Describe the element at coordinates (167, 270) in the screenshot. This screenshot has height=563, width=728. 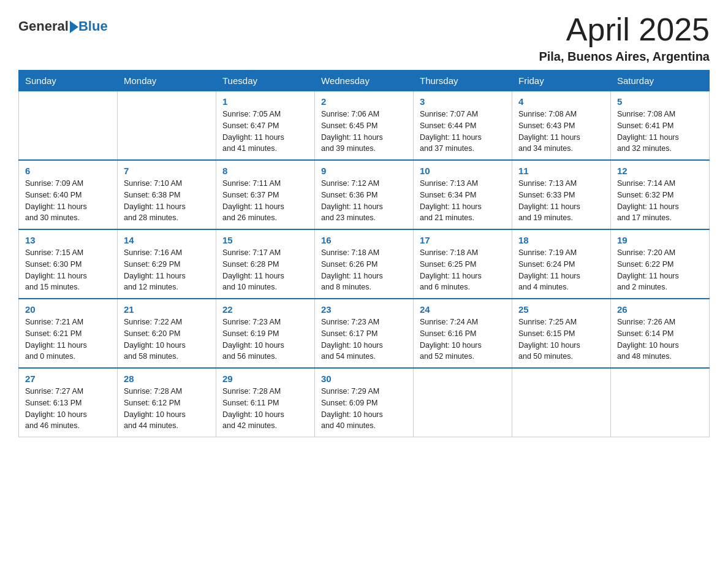
I see `day-info: Sunrise: 7:16 AMSunset: 6:29 PMDaylight:…` at that location.